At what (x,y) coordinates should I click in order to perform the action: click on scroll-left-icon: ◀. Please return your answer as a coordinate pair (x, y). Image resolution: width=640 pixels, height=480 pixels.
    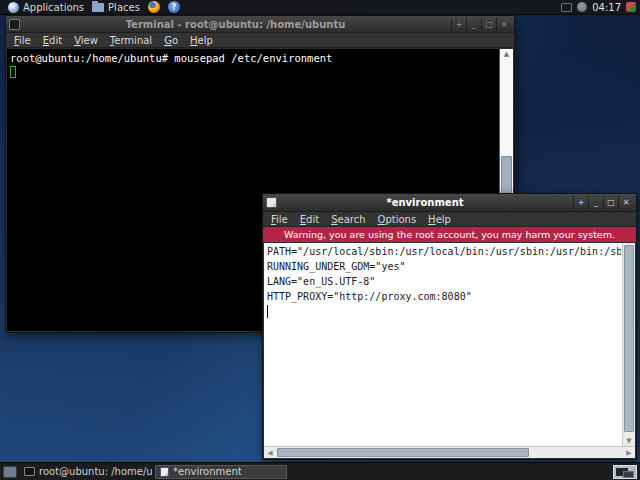
    Looking at the image, I should click on (270, 453).